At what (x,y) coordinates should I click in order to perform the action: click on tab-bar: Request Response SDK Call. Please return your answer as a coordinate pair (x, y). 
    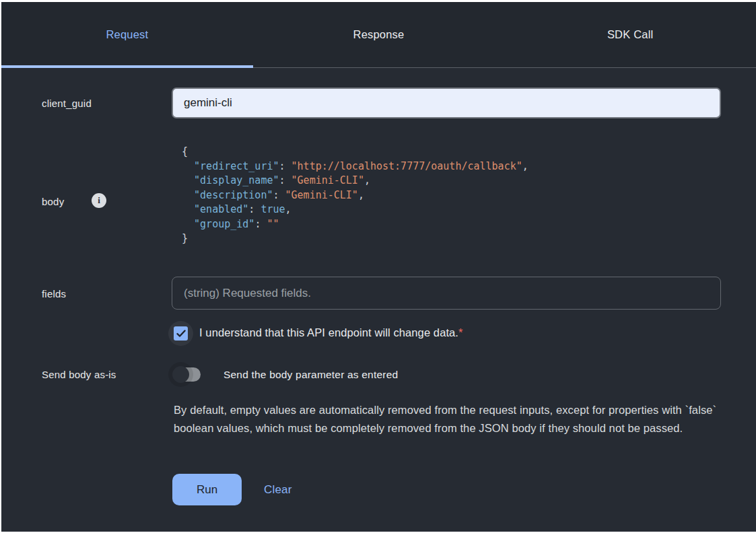
    Looking at the image, I should click on (378, 35).